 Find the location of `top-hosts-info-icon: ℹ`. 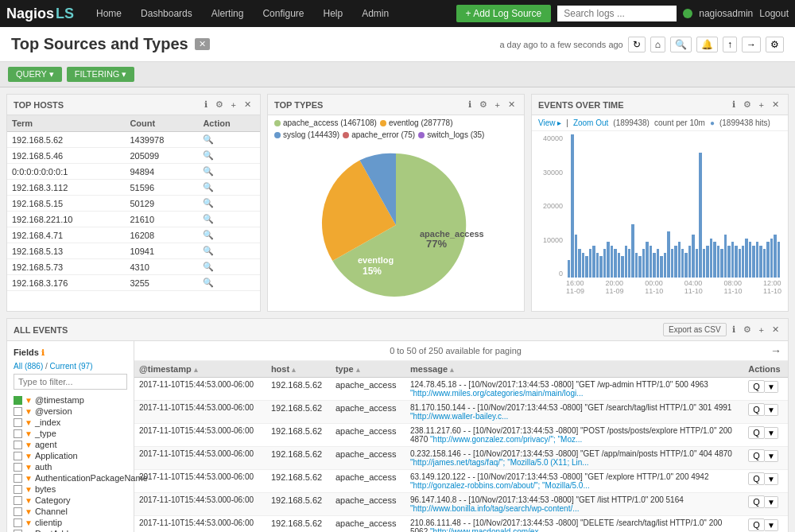

top-hosts-info-icon: ℹ is located at coordinates (206, 105).